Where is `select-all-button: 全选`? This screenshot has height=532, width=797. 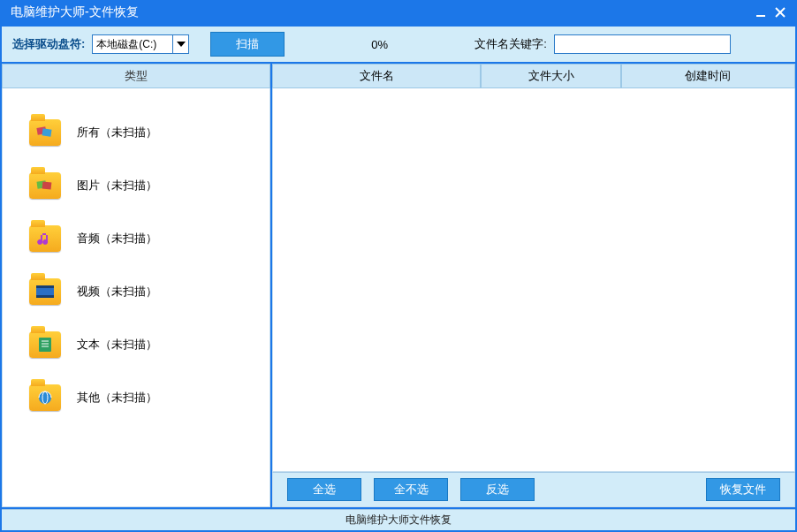 select-all-button: 全选 is located at coordinates (324, 490).